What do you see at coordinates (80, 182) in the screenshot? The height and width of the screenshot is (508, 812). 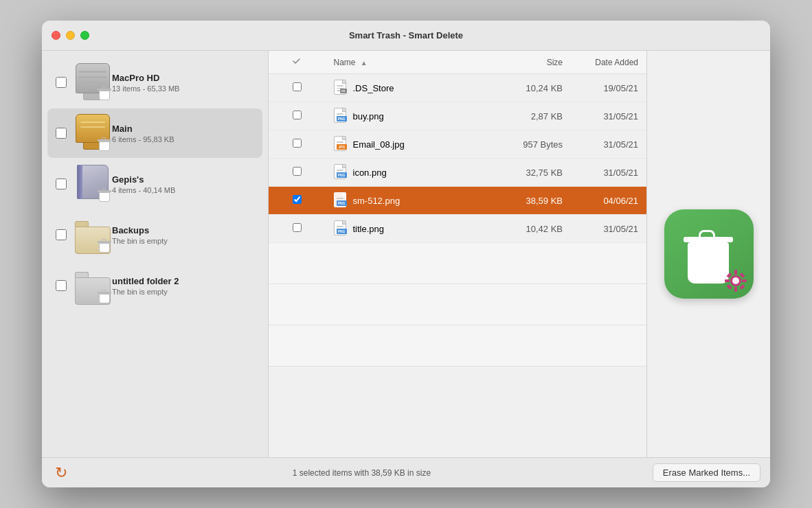 I see `book-spine` at bounding box center [80, 182].